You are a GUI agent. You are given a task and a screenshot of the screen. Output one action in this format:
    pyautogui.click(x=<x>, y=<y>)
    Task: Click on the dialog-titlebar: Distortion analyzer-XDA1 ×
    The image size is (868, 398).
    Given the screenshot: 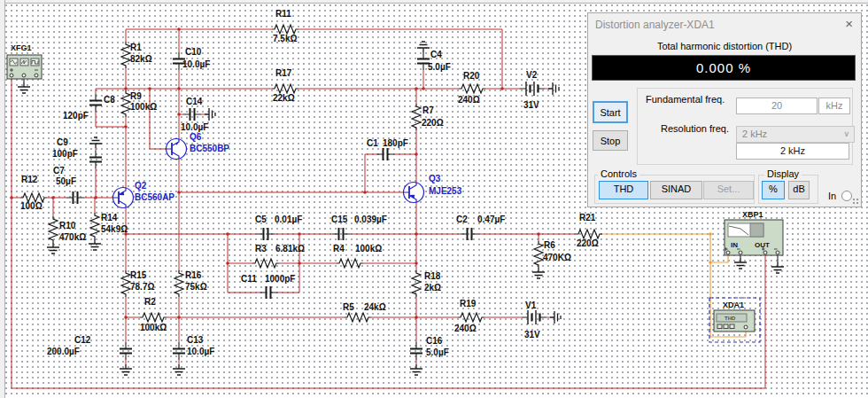 What is the action you would take?
    pyautogui.click(x=725, y=24)
    